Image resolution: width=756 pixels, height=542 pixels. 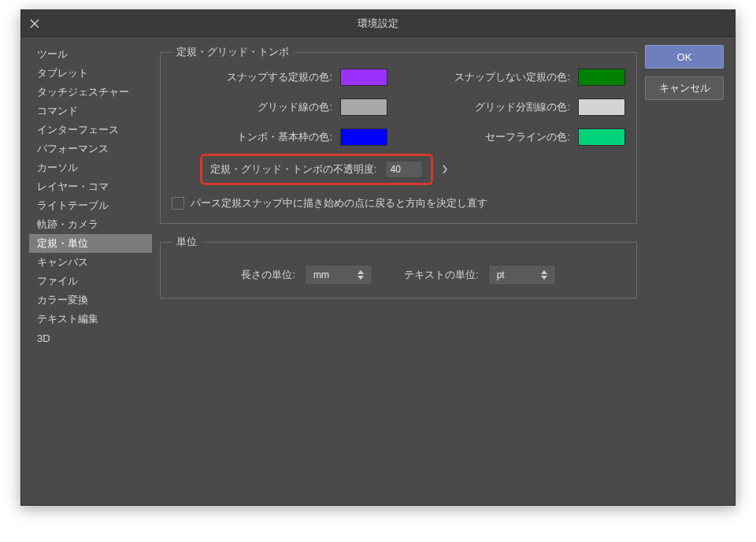 What do you see at coordinates (321, 275) in the screenshot?
I see `length-unit-value: mm` at bounding box center [321, 275].